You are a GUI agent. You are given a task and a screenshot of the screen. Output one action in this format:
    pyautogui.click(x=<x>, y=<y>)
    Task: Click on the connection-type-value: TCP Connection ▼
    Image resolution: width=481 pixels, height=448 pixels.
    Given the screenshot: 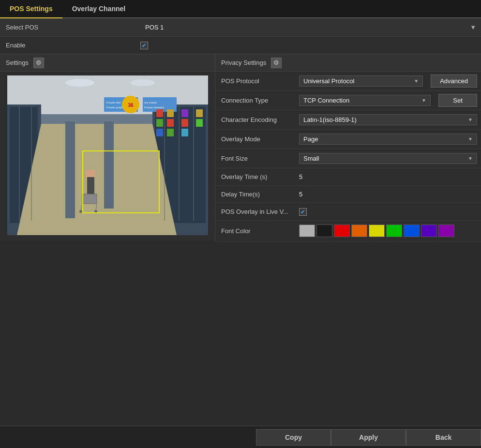 What is the action you would take?
    pyautogui.click(x=365, y=101)
    